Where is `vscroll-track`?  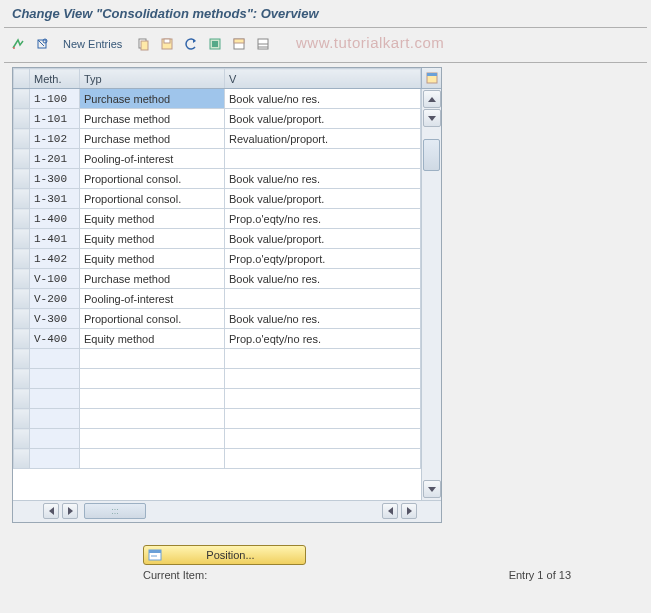
vscroll-track is located at coordinates (432, 304).